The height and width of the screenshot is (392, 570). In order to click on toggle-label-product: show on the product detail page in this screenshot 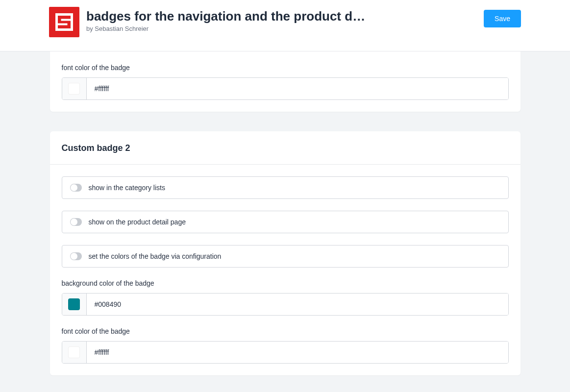, I will do `click(137, 222)`.